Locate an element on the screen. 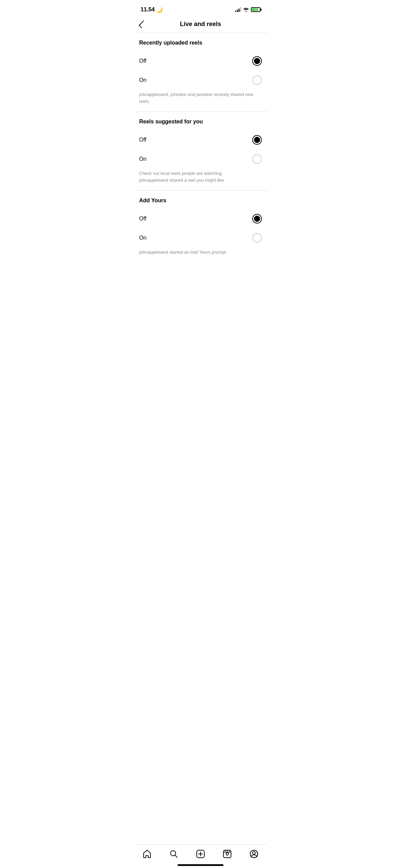  option-row-on-2: On is located at coordinates (200, 159).